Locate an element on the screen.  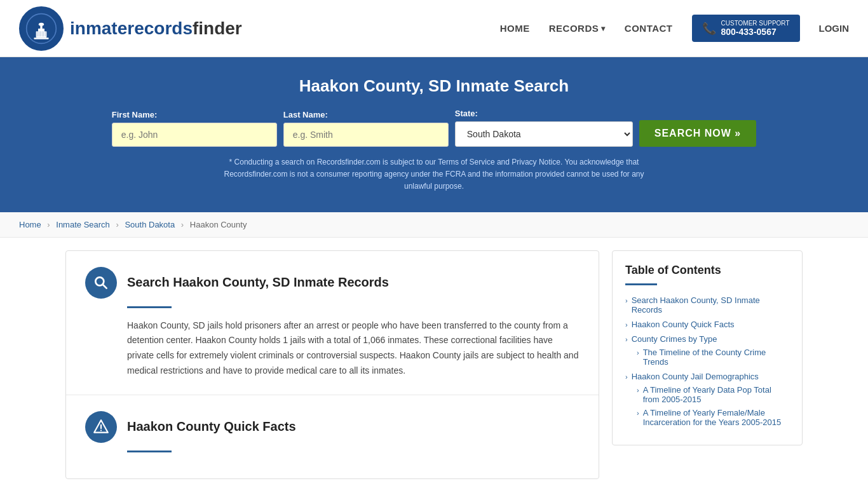
first-name-input is located at coordinates (194, 135).